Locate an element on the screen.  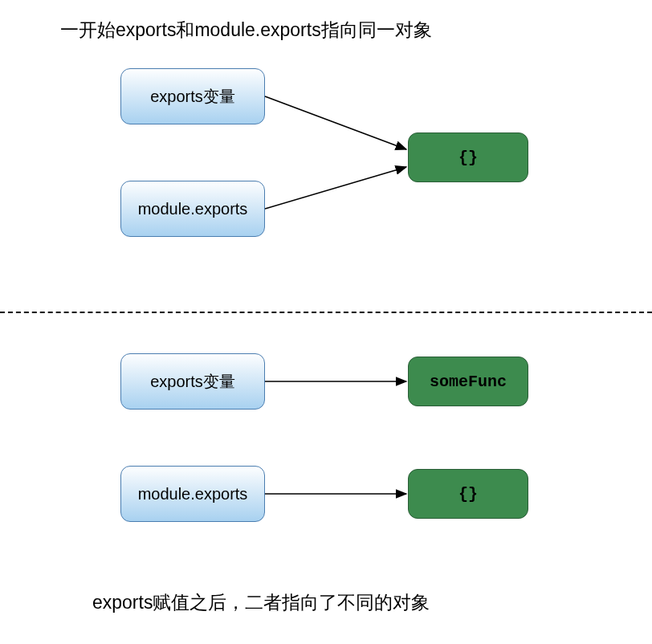
box-module-exports-top: module.exports is located at coordinates (193, 209).